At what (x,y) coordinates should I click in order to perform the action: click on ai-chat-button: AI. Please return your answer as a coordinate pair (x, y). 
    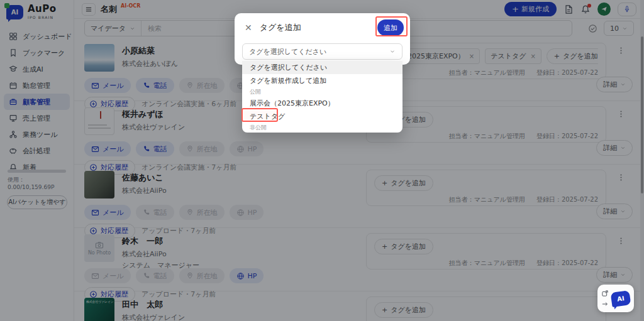
    Looking at the image, I should click on (621, 299).